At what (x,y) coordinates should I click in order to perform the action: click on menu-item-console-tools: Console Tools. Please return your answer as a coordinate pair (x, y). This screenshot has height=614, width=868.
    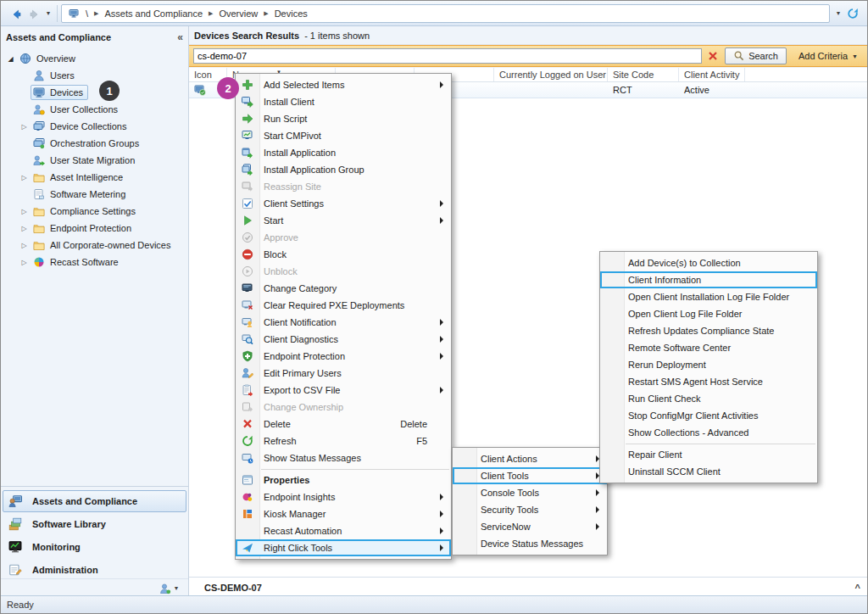
    Looking at the image, I should click on (530, 493).